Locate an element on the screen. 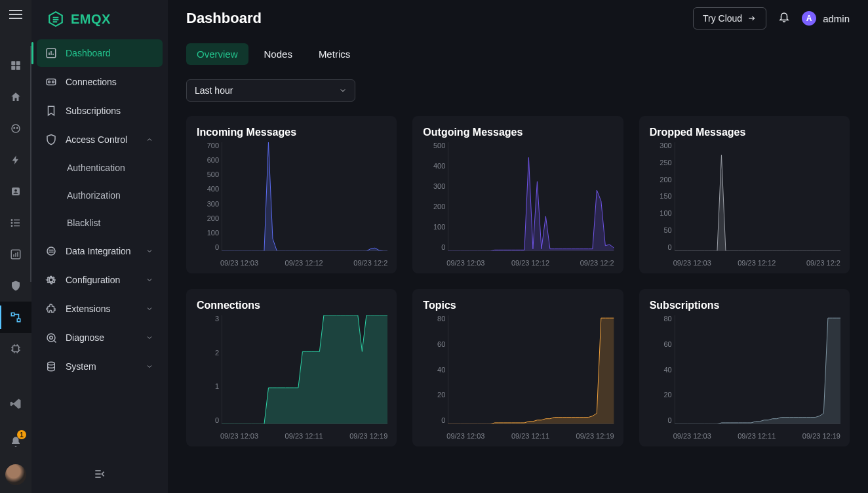  osbar-item-analytics is located at coordinates (16, 254).